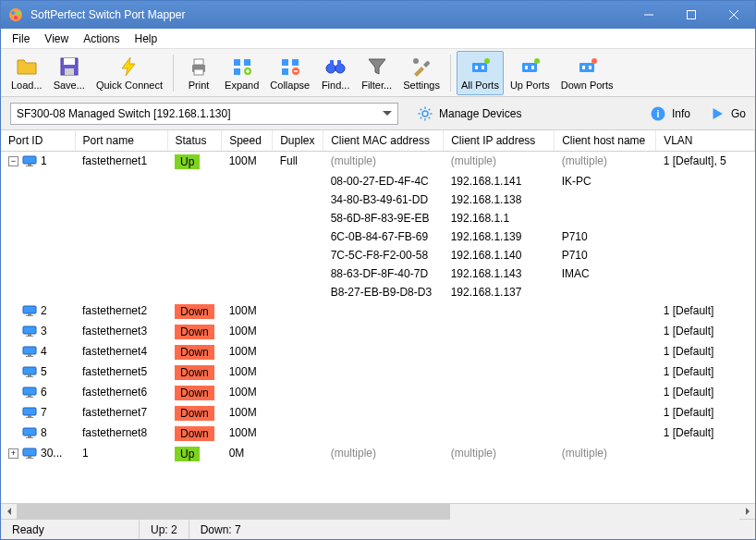  Describe the element at coordinates (499, 200) in the screenshot. I see `ip: 192.168.1.138` at that location.